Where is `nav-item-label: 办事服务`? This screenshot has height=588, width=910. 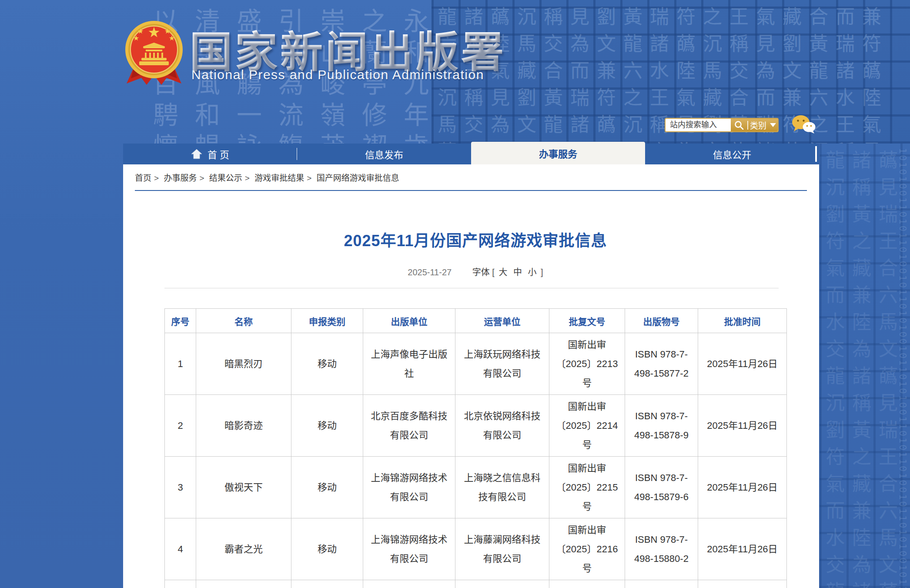
nav-item-label: 办事服务 is located at coordinates (558, 153).